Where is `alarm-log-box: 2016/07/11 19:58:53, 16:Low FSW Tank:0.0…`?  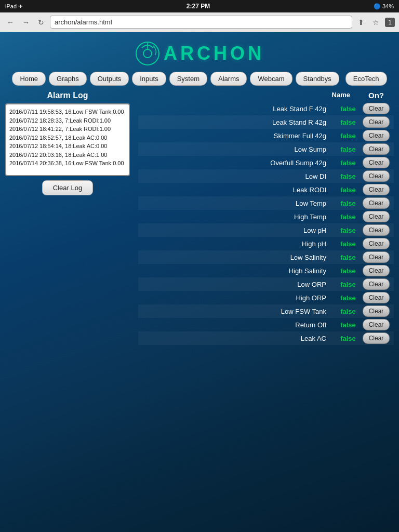 alarm-log-box: 2016/07/11 19:58:53, 16:Low FSW Tank:0.0… is located at coordinates (68, 140).